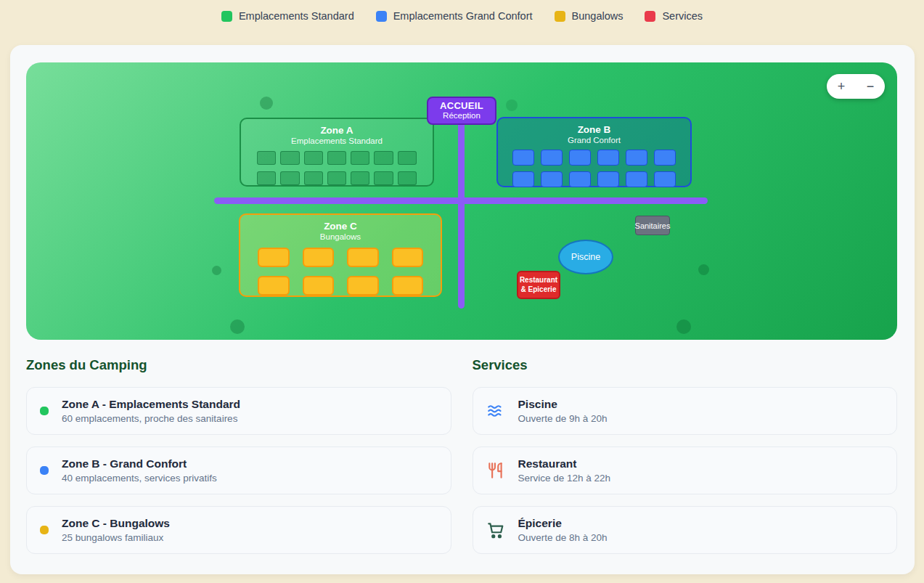 This screenshot has width=924, height=583. Describe the element at coordinates (594, 129) in the screenshot. I see `zone-b-title: Zone B` at that location.